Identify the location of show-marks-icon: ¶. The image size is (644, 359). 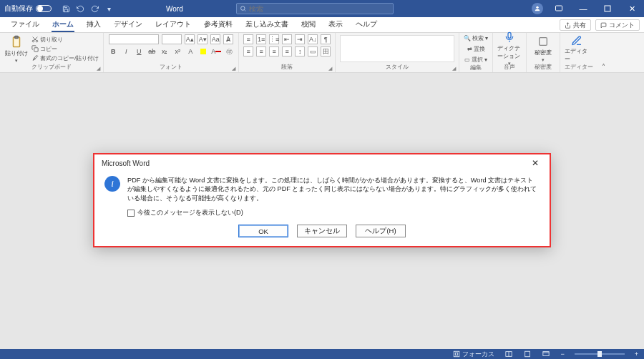
(326, 39).